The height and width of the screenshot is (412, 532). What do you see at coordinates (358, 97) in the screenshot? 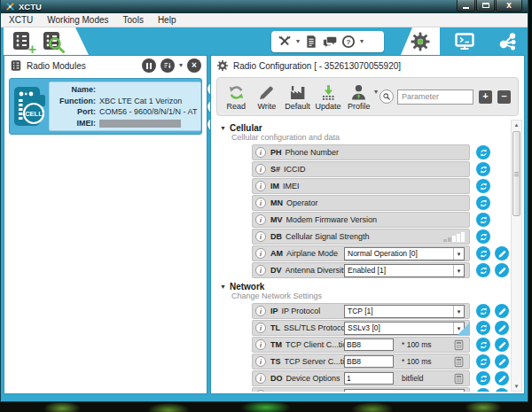
I see `profile-button: Profile` at bounding box center [358, 97].